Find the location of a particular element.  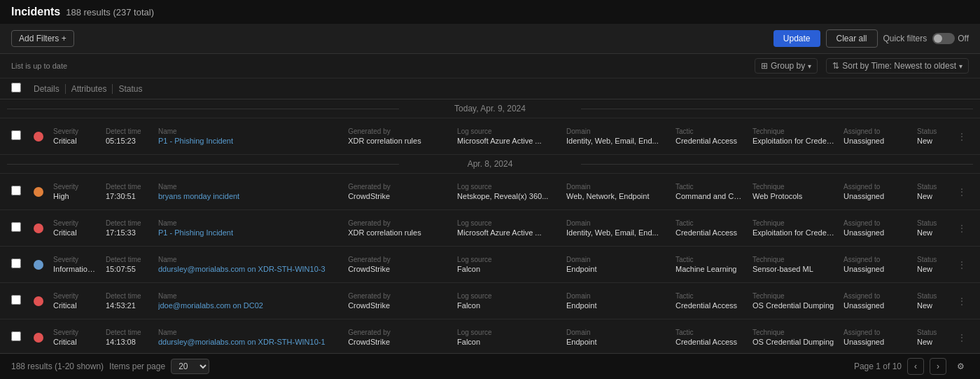

page-settings-icon: ⚙ is located at coordinates (960, 366).